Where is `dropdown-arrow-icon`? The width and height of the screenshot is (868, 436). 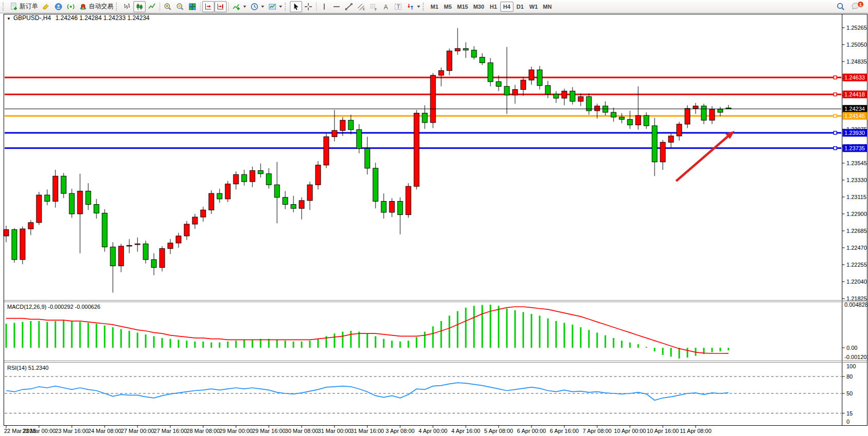 dropdown-arrow-icon is located at coordinates (419, 7).